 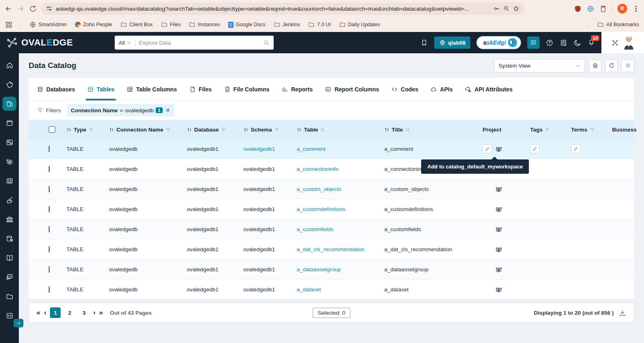 What do you see at coordinates (340, 169) in the screenshot?
I see `cell-table-link: a_connectioninfo` at bounding box center [340, 169].